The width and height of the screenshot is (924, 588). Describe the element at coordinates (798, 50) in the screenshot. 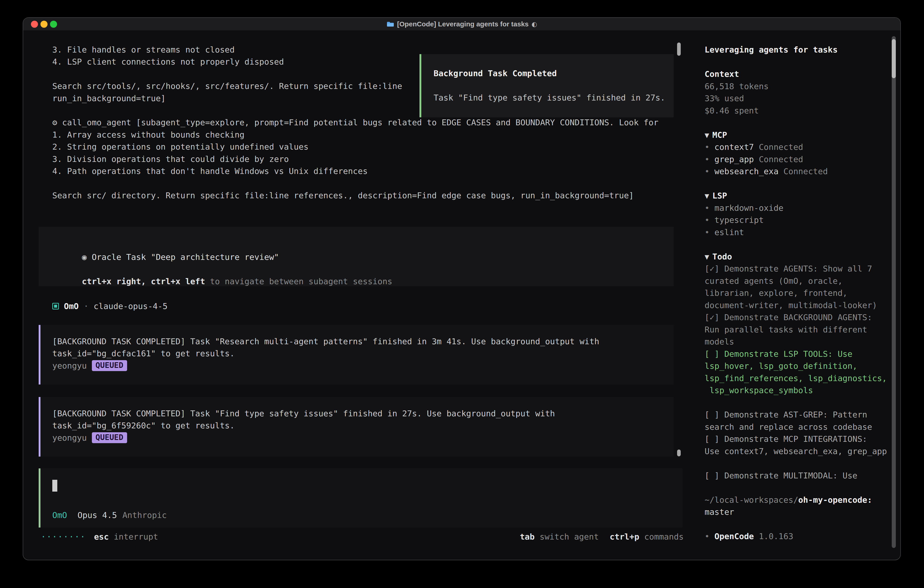

I see `session-title: Leveraging agents for tasks` at that location.